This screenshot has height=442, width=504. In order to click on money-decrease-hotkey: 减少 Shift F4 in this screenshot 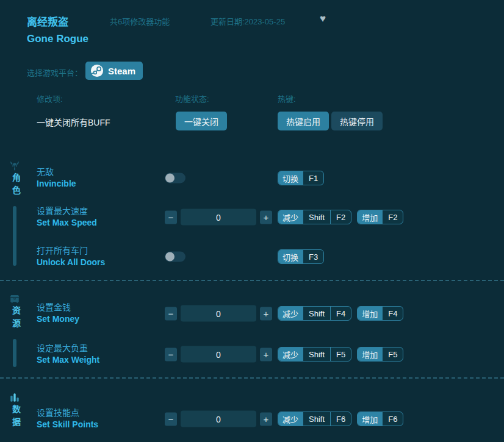, I will do `click(315, 313)`.